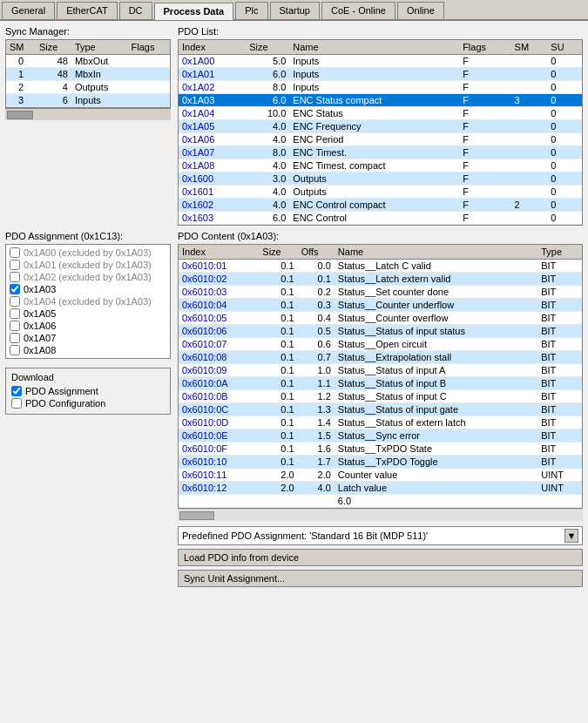 This screenshot has height=723, width=588. Describe the element at coordinates (564, 192) in the screenshot. I see `pdol-row-10-su: 0` at that location.